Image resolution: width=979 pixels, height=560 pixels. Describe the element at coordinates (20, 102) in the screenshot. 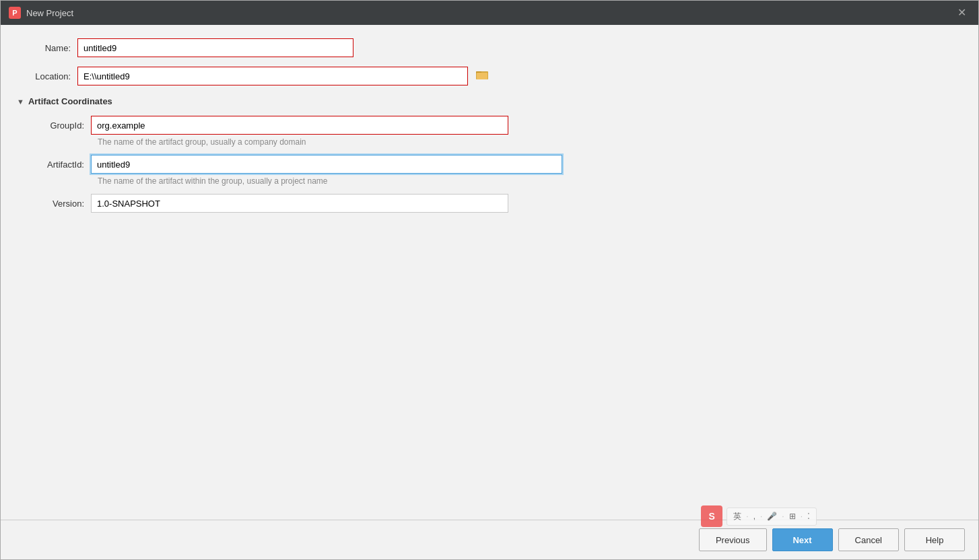

I see `collapse-arrow: ▼` at that location.